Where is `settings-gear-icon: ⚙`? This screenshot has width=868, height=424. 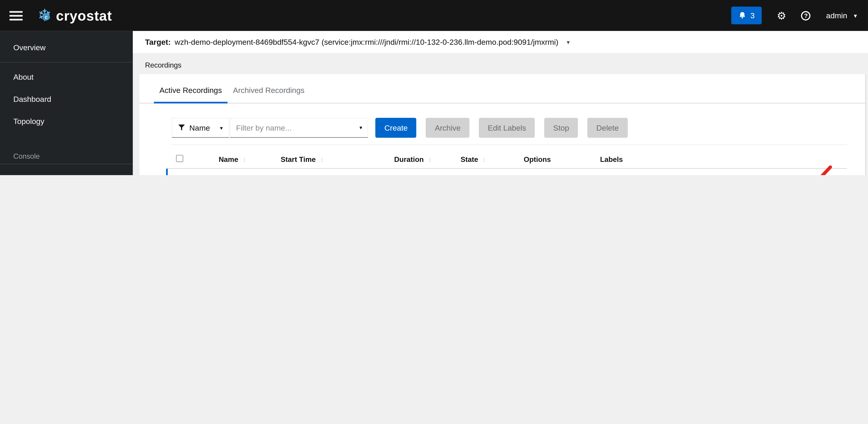 settings-gear-icon: ⚙ is located at coordinates (781, 15).